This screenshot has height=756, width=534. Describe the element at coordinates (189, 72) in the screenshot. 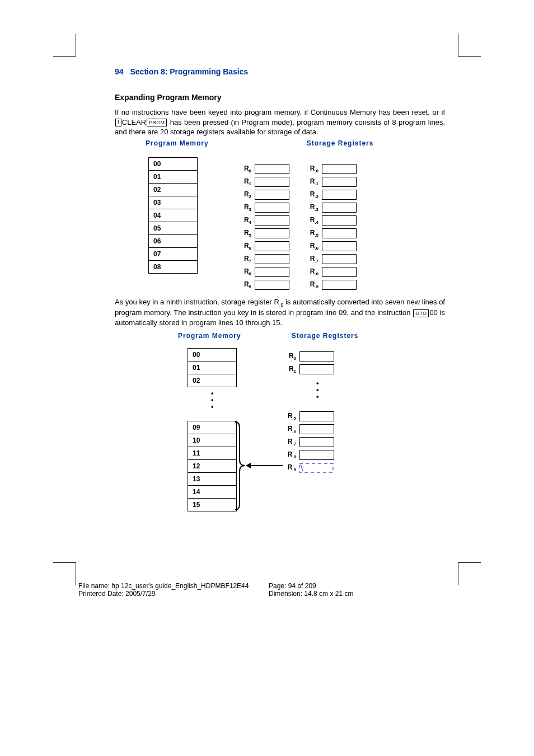

I see `section-title: Section 8: Programming Basics` at that location.